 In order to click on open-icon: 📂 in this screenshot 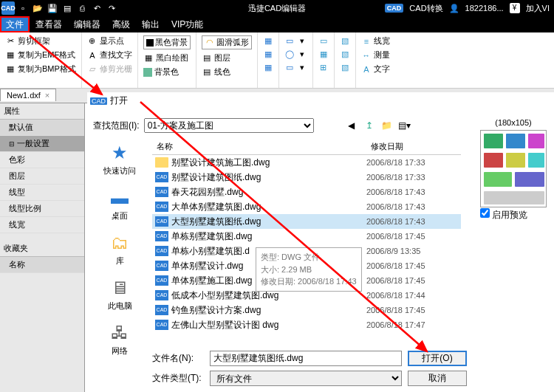, I will do `click(38, 8)`.